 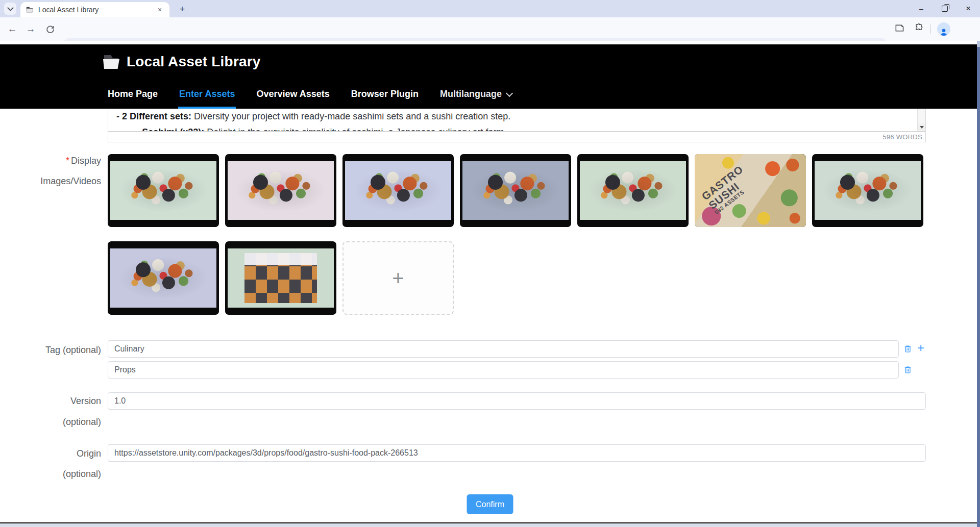 What do you see at coordinates (67, 161) in the screenshot?
I see `required-asterisk: *` at bounding box center [67, 161].